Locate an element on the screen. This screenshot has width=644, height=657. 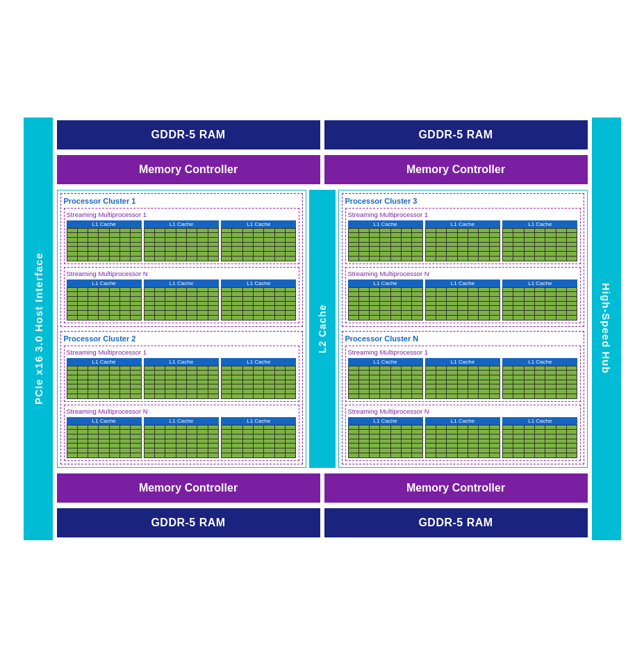
cache-label: L1 Cache is located at coordinates (104, 224).